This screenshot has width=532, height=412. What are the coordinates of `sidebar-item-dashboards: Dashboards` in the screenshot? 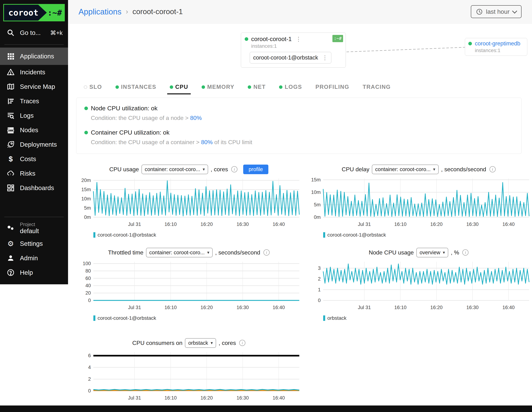 It's located at (34, 188).